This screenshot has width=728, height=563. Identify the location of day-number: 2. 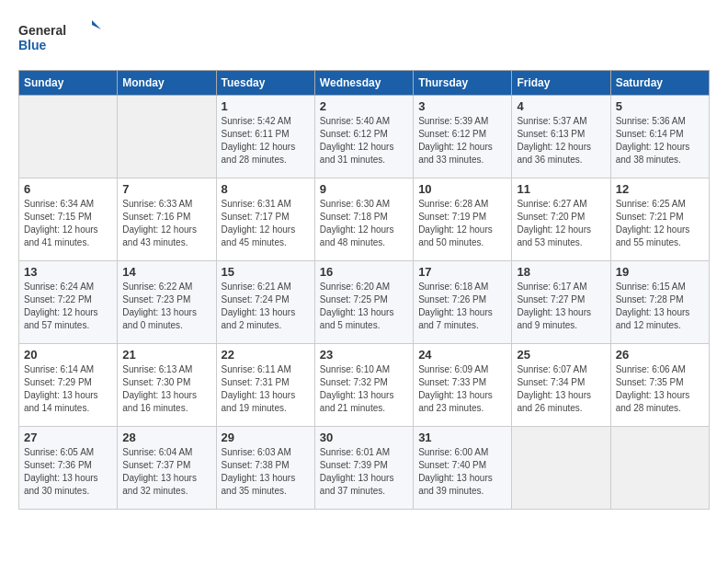
(364, 107).